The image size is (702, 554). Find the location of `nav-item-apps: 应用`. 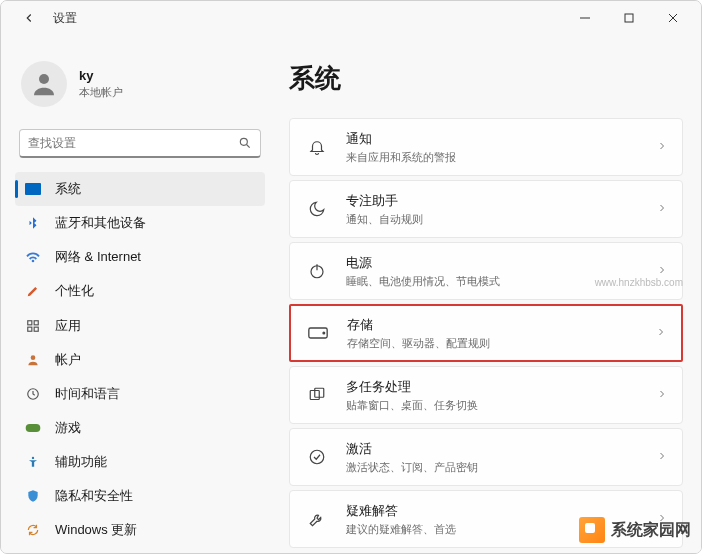

nav-item-apps: 应用 is located at coordinates (140, 326).